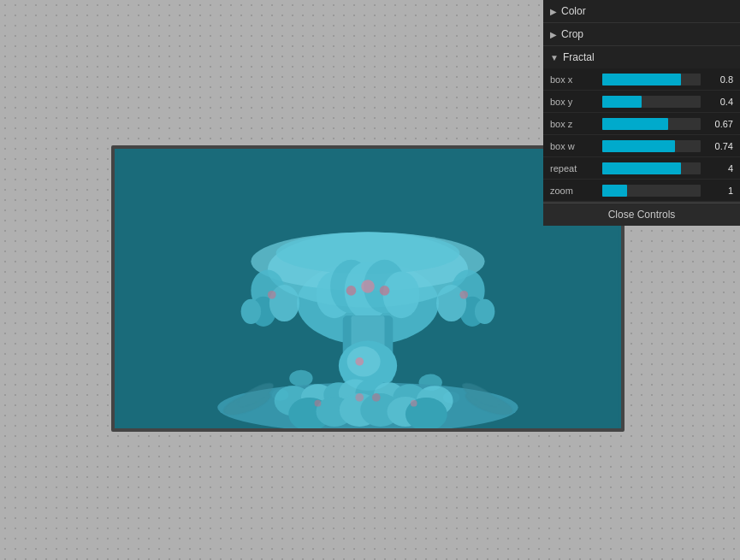  Describe the element at coordinates (642, 124) in the screenshot. I see `control-row-box-z: box z0.67` at that location.